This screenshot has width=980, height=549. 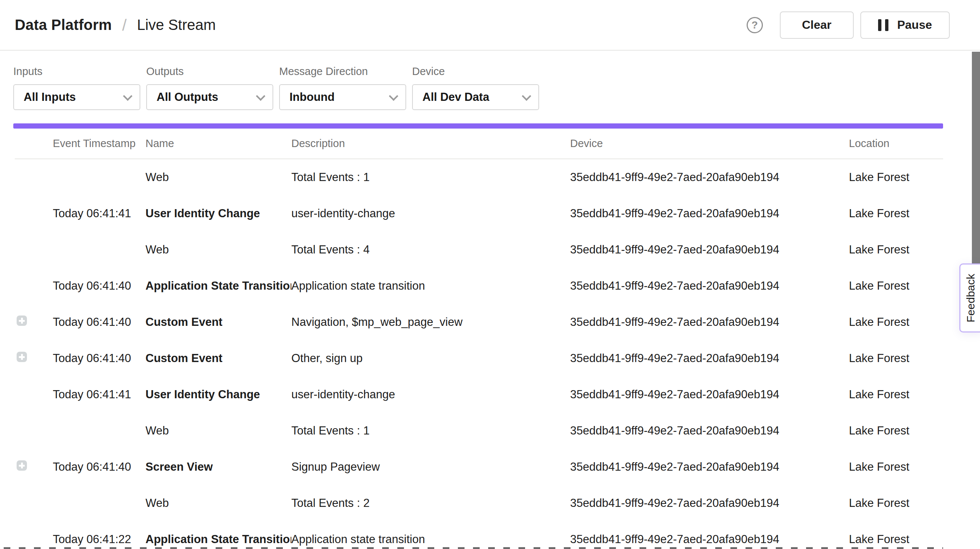 What do you see at coordinates (479, 359) in the screenshot?
I see `table-row: Today 06:41:40 Custom Event Other, sign …` at bounding box center [479, 359].